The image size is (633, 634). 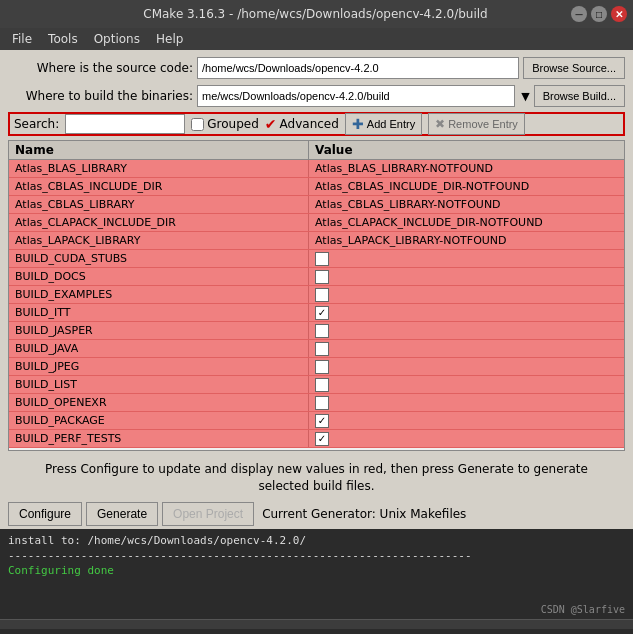 What do you see at coordinates (45, 514) in the screenshot?
I see `configure-button: Configure` at bounding box center [45, 514].